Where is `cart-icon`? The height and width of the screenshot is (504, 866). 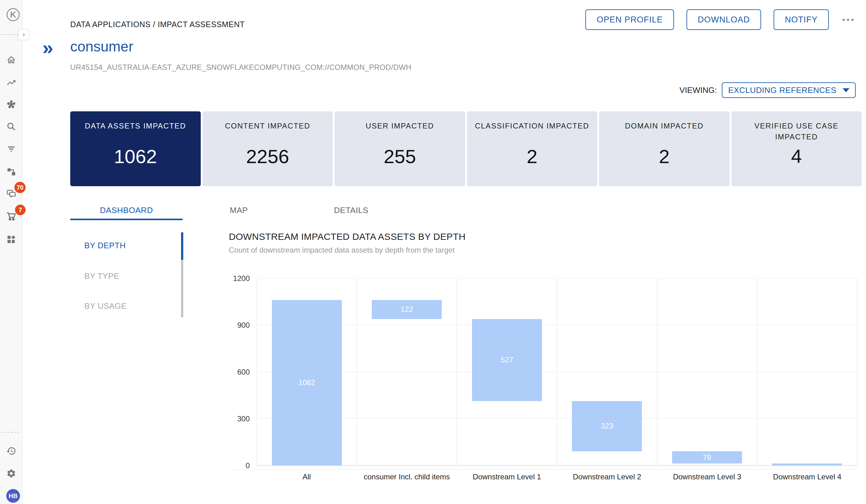
cart-icon is located at coordinates (11, 217).